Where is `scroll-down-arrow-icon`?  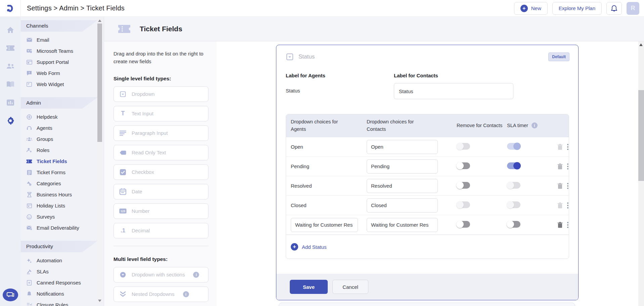 scroll-down-arrow-icon is located at coordinates (100, 301).